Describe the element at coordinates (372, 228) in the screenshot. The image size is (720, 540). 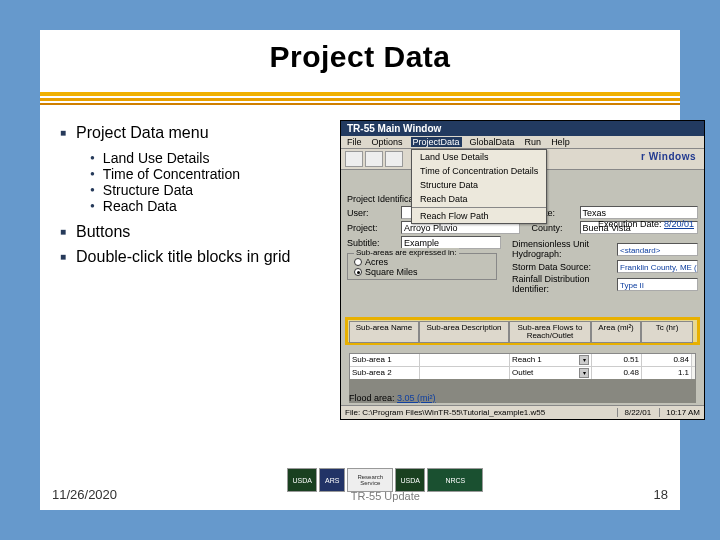
I see `label-project: Project:` at that location.